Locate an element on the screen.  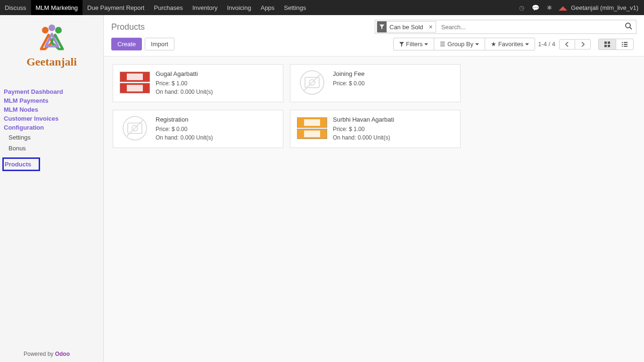
product-card: Joining Fee Price: $ 0.00 is located at coordinates (375, 83).